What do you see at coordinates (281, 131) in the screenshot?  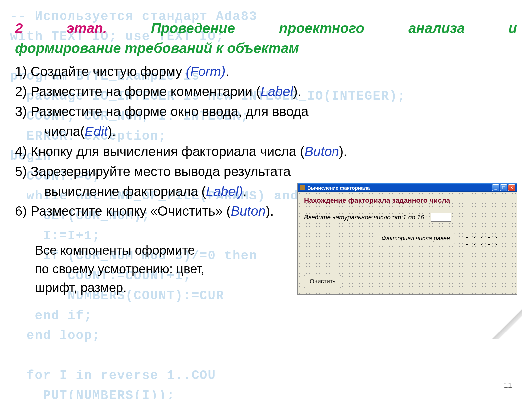 I see `item-3-cont: числа(Edit).` at bounding box center [281, 131].